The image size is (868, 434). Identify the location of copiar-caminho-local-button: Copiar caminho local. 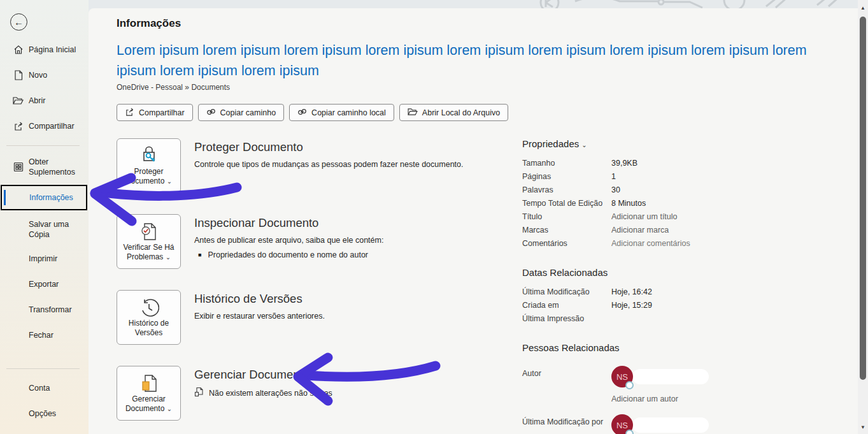
(341, 112).